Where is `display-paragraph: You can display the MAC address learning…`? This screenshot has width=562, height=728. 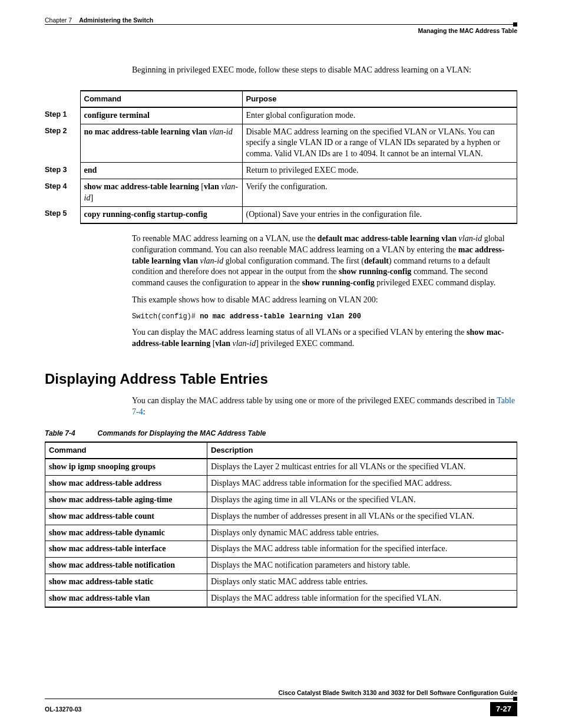
display-paragraph: You can display the MAC address learning… is located at coordinates (281, 338).